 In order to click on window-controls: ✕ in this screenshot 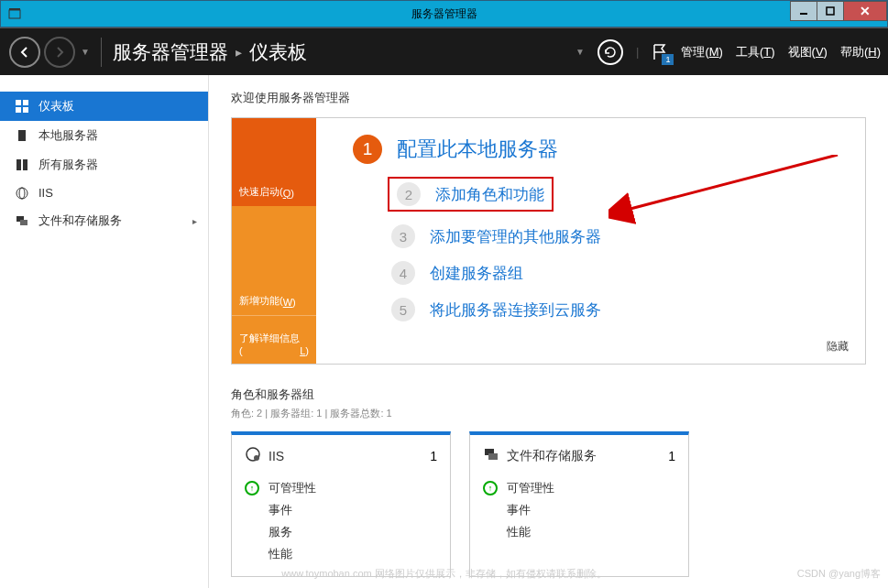, I will do `click(839, 14)`.